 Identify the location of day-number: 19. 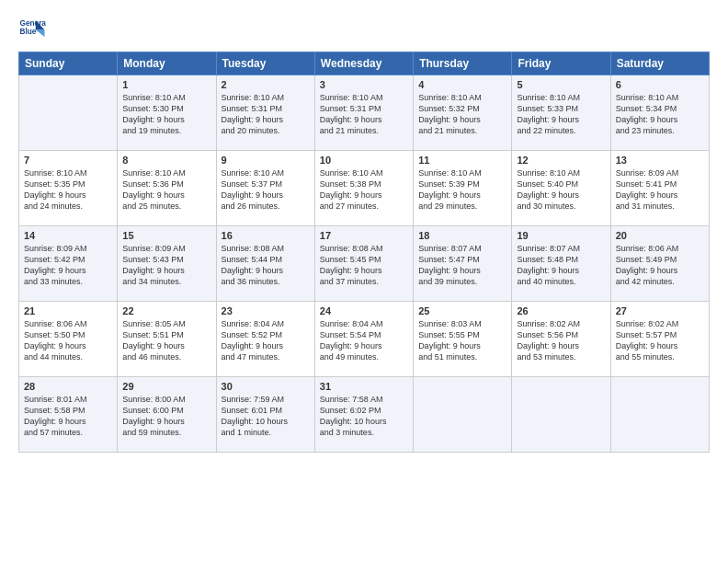
(561, 236).